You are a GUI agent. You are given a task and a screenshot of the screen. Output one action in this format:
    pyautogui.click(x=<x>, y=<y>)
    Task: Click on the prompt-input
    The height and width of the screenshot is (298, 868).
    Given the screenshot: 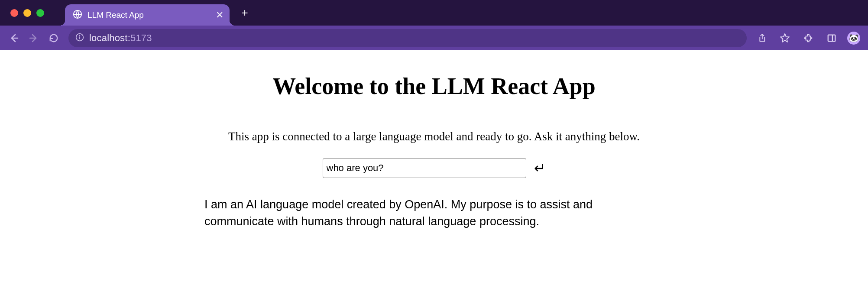 What is the action you would take?
    pyautogui.click(x=424, y=168)
    